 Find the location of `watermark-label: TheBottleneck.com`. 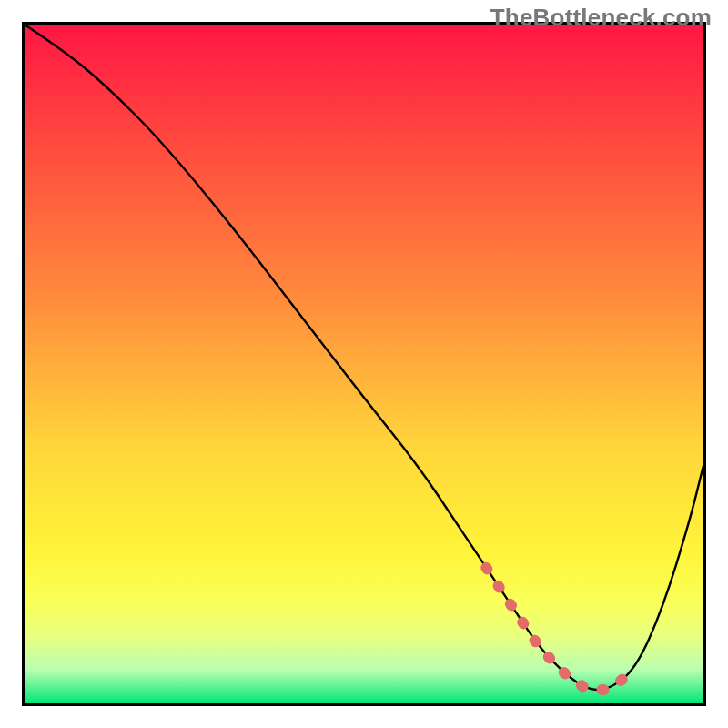

watermark-label: TheBottleneck.com is located at coordinates (601, 18).